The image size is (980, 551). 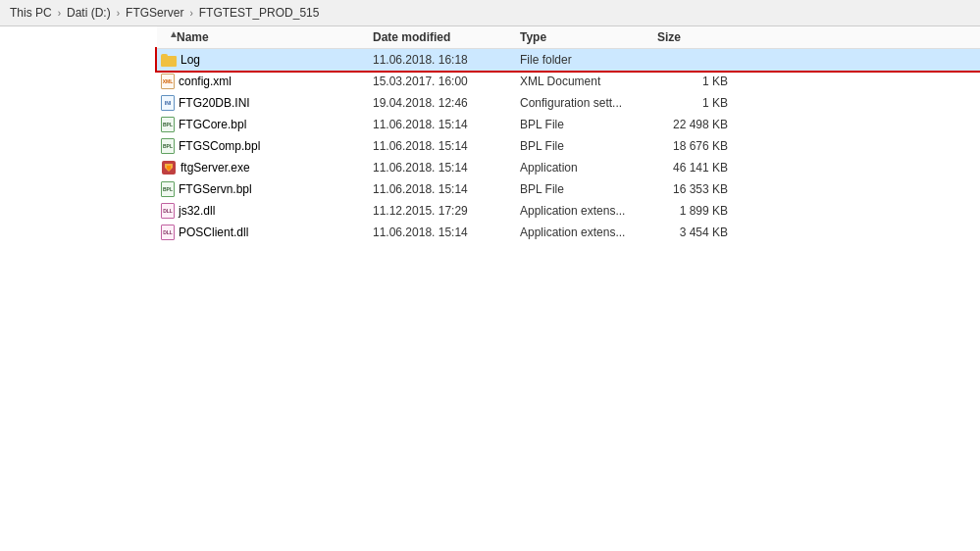 I want to click on file-name-text: js32.dll, so click(x=196, y=211).